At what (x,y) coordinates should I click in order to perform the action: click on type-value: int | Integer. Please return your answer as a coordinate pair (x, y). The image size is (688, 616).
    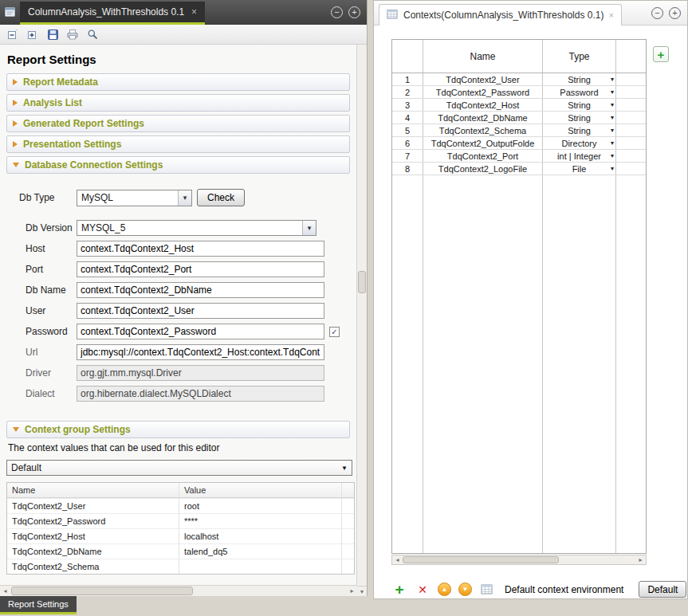
    Looking at the image, I should click on (579, 156).